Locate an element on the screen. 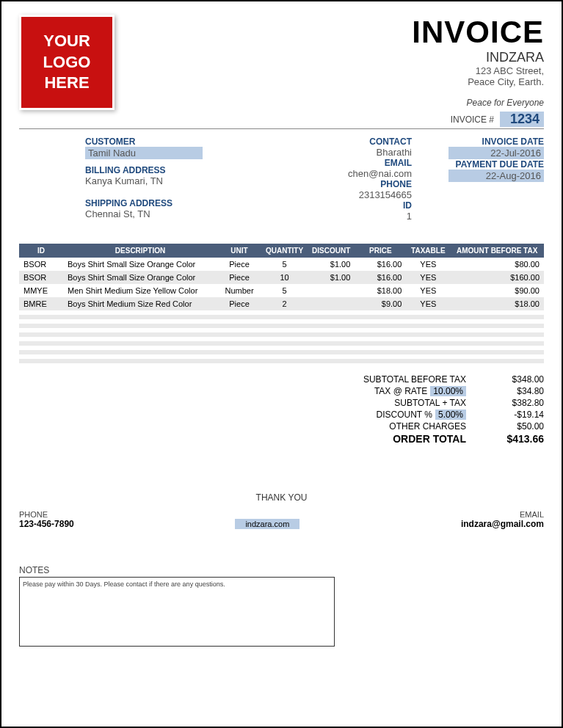  customer-name: Tamil Nadu is located at coordinates (144, 153).